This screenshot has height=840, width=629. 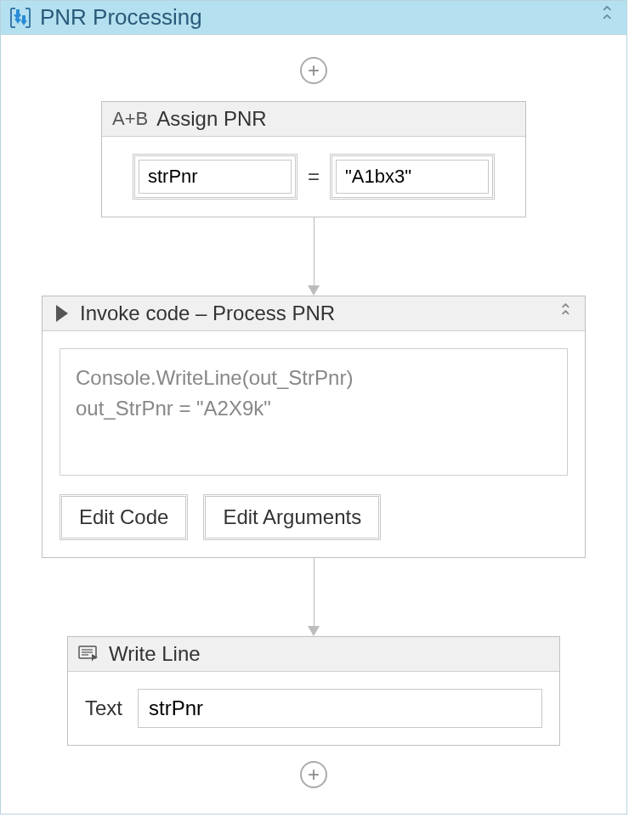 What do you see at coordinates (607, 17) in the screenshot?
I see `collapse-sequence-button: ⌃⌃` at bounding box center [607, 17].